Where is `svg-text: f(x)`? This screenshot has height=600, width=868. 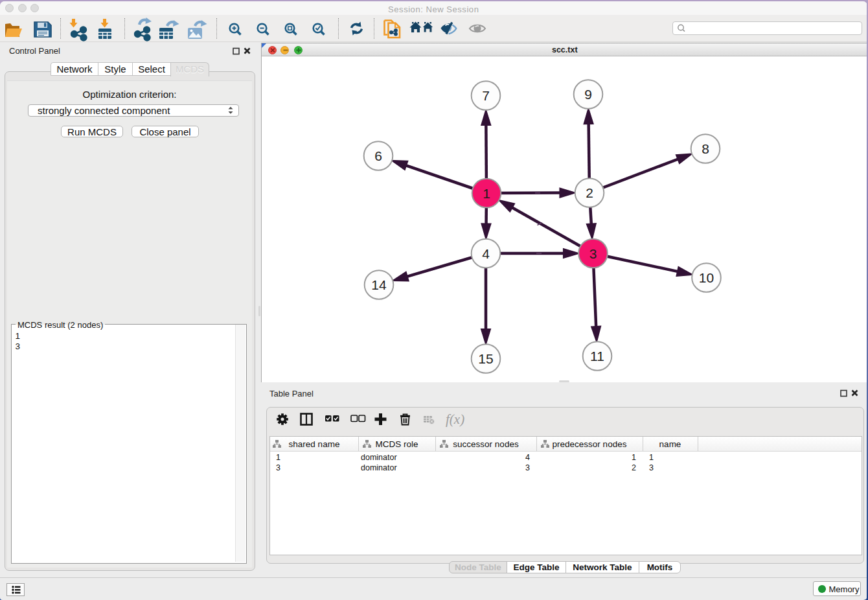 svg-text: f(x) is located at coordinates (455, 419).